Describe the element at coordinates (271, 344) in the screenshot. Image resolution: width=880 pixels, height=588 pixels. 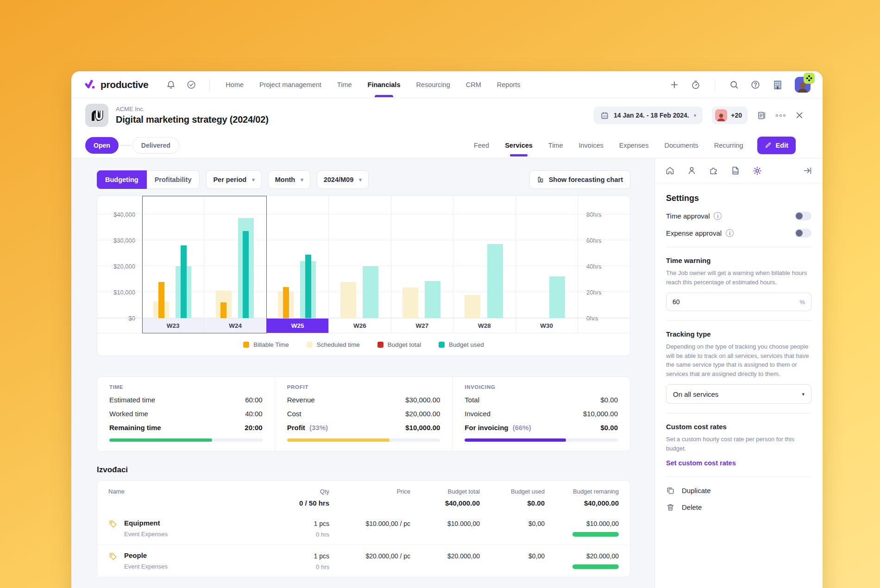
I see `legend-label: Billable Time` at that location.